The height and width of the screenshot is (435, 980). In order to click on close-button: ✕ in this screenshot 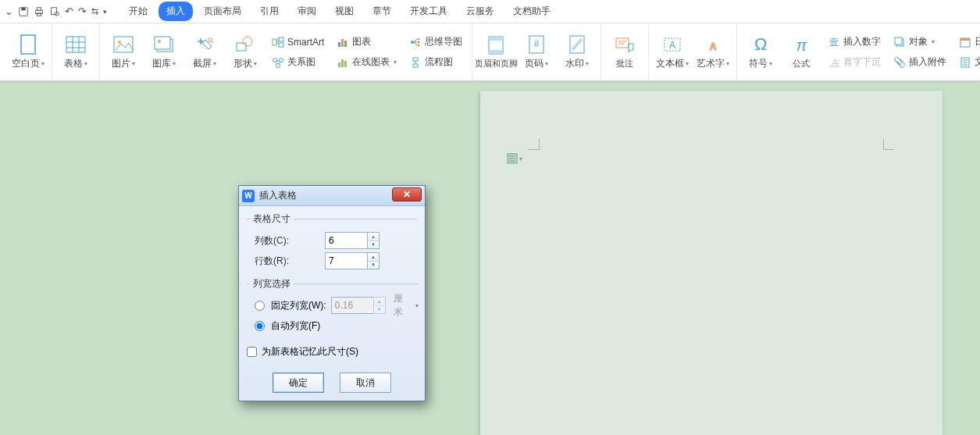, I will do `click(407, 194)`.